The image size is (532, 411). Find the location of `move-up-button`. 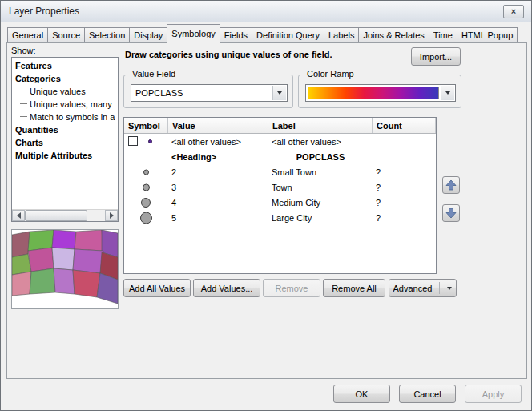

move-up-button is located at coordinates (451, 185).